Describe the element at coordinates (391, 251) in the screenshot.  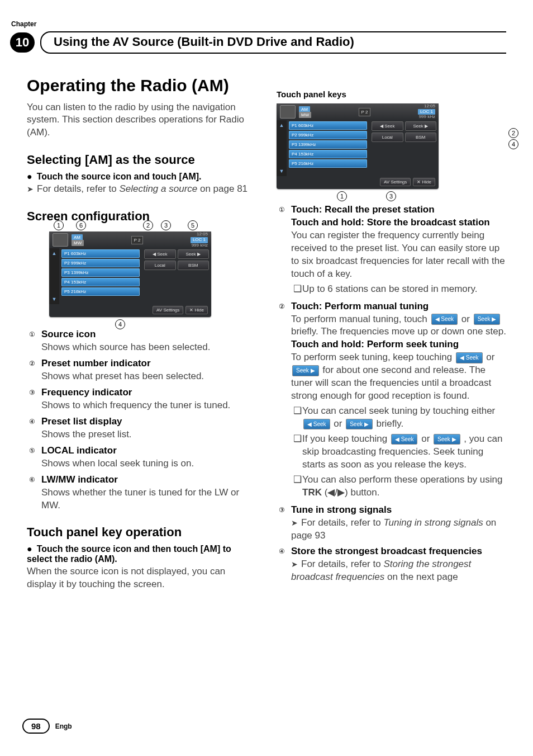
I see `list-item: ① Touch: Recall the preset station Touch…` at that location.